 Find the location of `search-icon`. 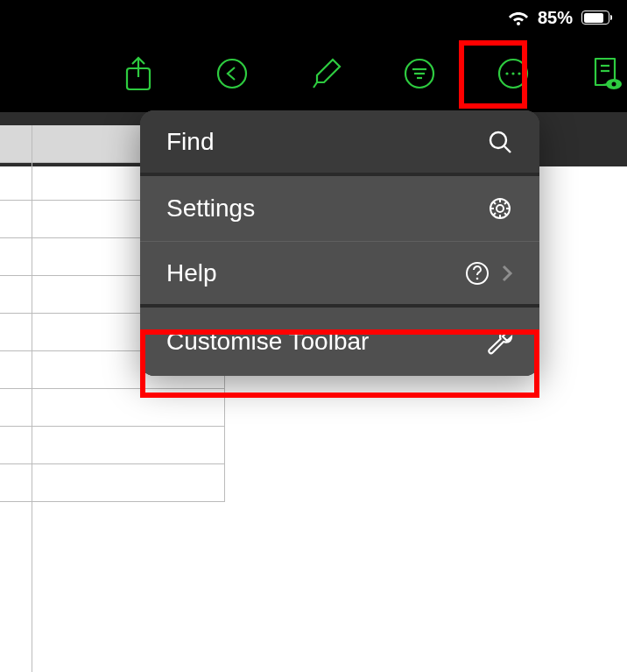

search-icon is located at coordinates (500, 142).